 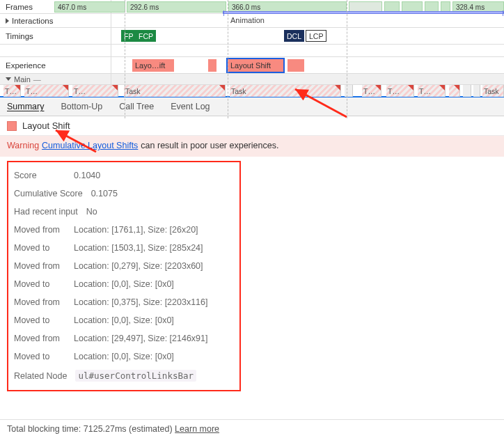 What do you see at coordinates (8, 79) in the screenshot?
I see `collapse-icon` at bounding box center [8, 79].